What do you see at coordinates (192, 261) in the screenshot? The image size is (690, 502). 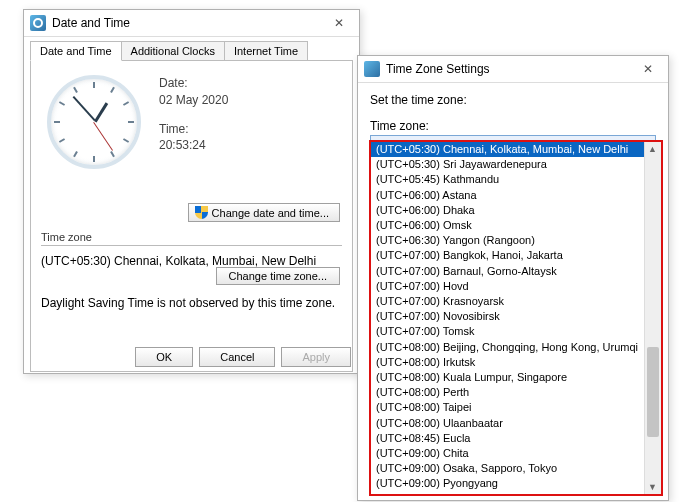 I see `current-timezone: (UTC+05:30) Chennai, Kolkata, Mumbai, Ne…` at bounding box center [192, 261].